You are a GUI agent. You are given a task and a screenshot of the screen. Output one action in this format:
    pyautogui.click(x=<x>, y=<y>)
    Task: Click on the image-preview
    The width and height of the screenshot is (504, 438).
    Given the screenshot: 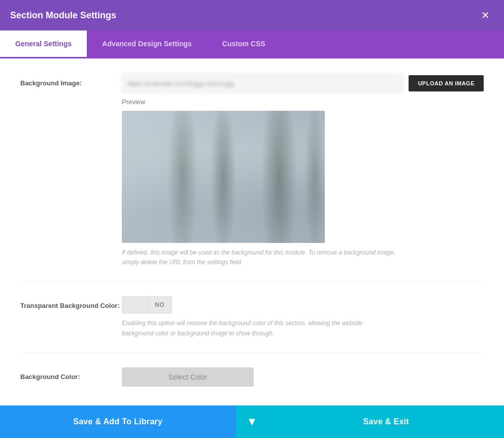 What is the action you would take?
    pyautogui.click(x=223, y=177)
    